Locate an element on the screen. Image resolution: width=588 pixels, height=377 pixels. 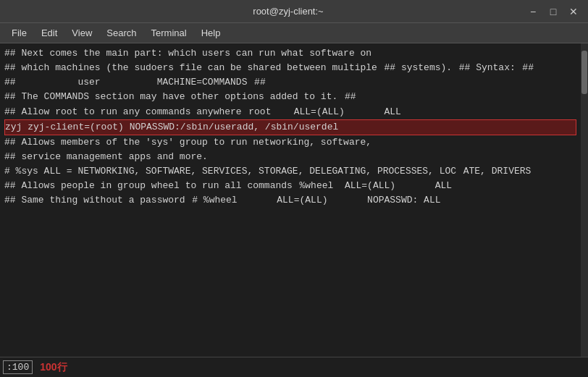
maximize-button: □ is located at coordinates (553, 12).